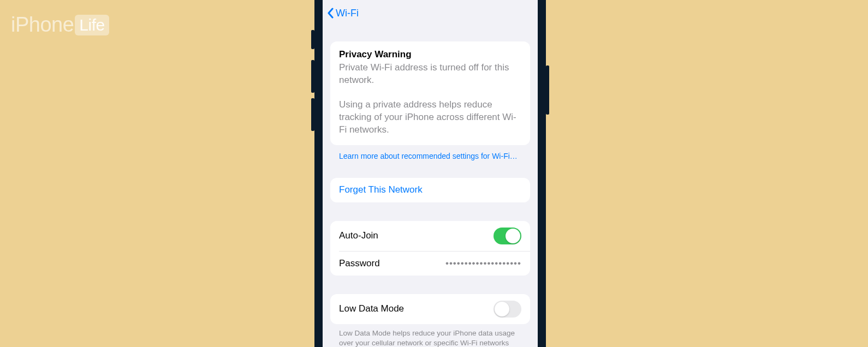 The height and width of the screenshot is (347, 868). What do you see at coordinates (371, 309) in the screenshot?
I see `low-data-label: Low Data Mode` at bounding box center [371, 309].